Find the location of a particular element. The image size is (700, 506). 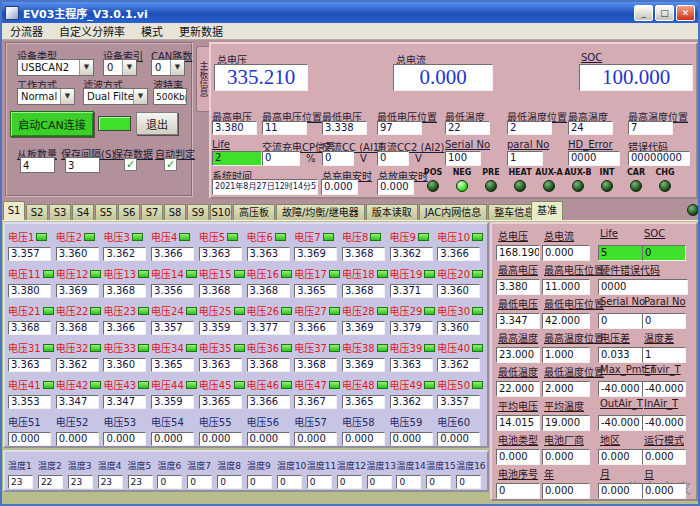

save-interval-input: 3 is located at coordinates (82, 165).